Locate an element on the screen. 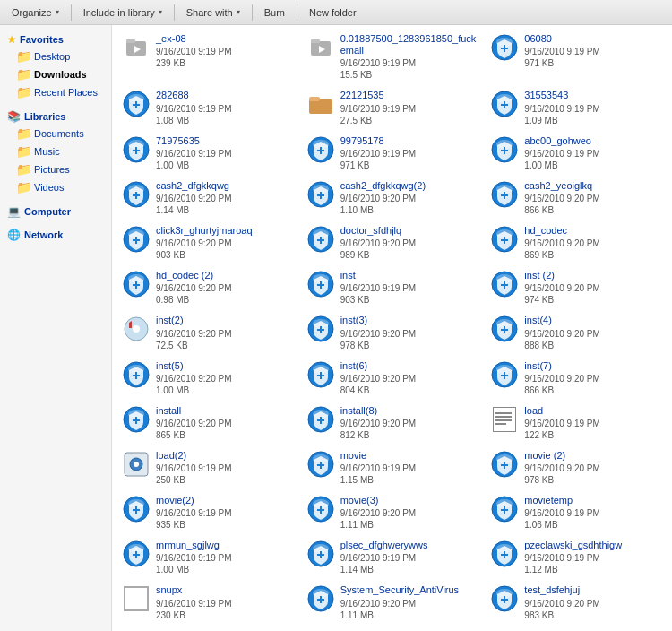  file-name: movie (2) is located at coordinates (563, 455).